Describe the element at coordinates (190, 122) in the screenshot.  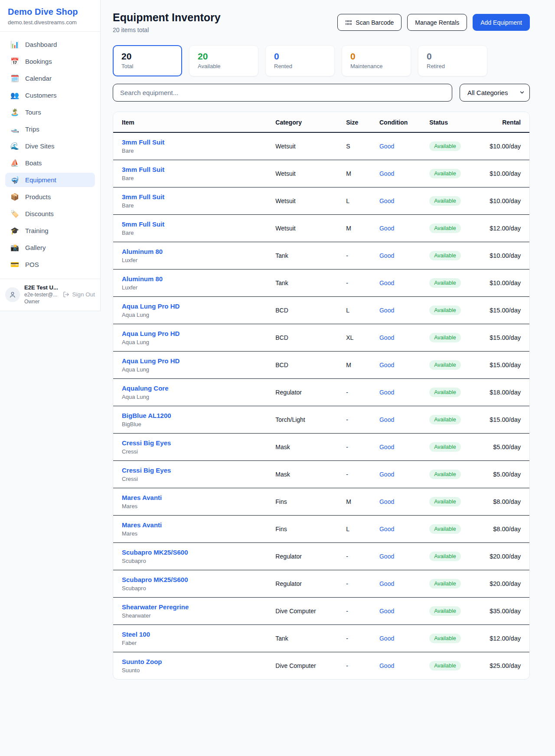
I see `column-header: Item` at that location.